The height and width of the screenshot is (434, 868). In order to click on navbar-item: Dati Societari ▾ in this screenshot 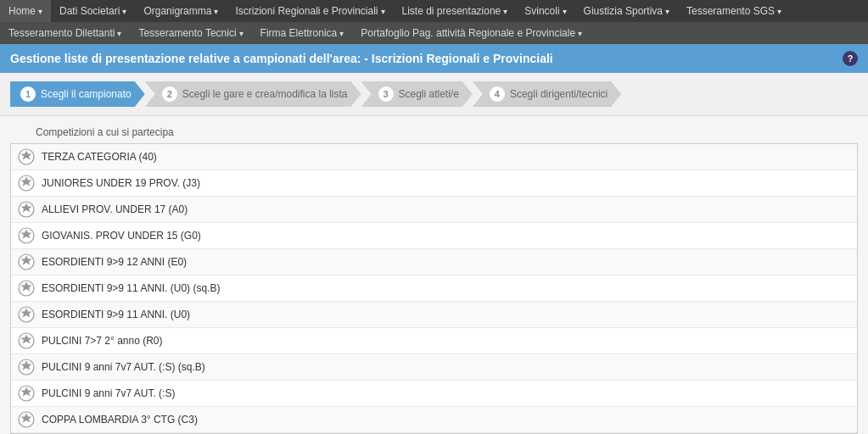, I will do `click(93, 11)`.